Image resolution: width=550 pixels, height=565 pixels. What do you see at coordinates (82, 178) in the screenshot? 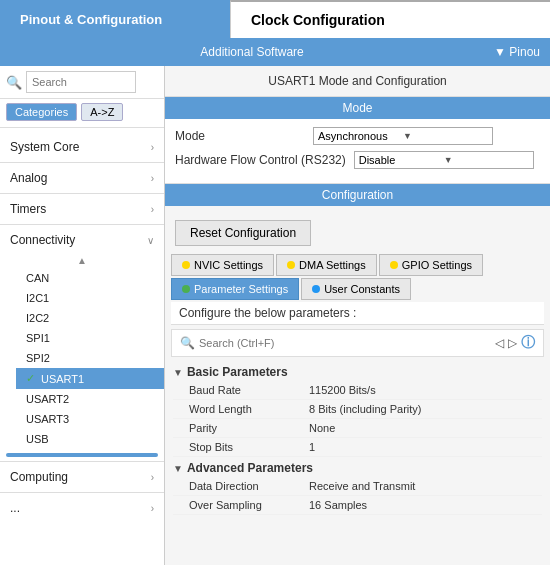
I see `sidebar-item-analog: Analog ›` at bounding box center [82, 178].